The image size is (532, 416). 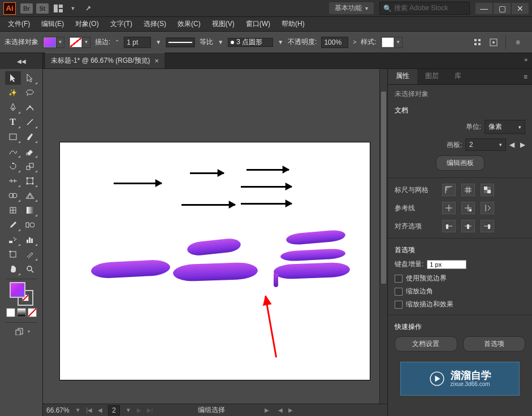 I want to click on curvature-tool, so click(x=30, y=107).